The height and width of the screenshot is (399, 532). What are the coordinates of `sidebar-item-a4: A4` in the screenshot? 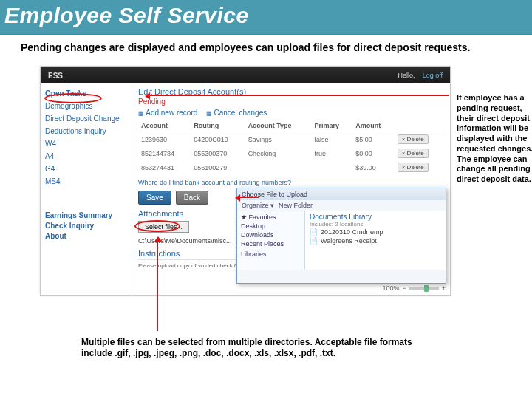 It's located at (86, 157).